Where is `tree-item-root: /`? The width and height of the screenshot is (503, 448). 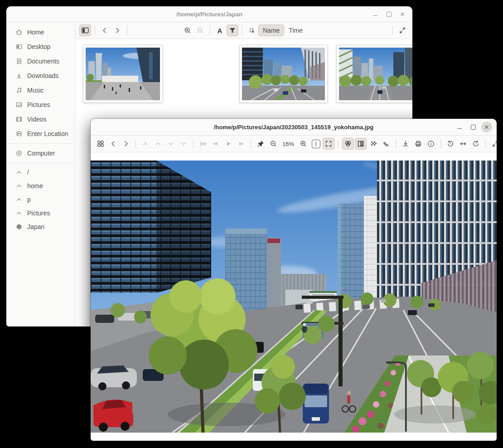 tree-item-root: / is located at coordinates (41, 172).